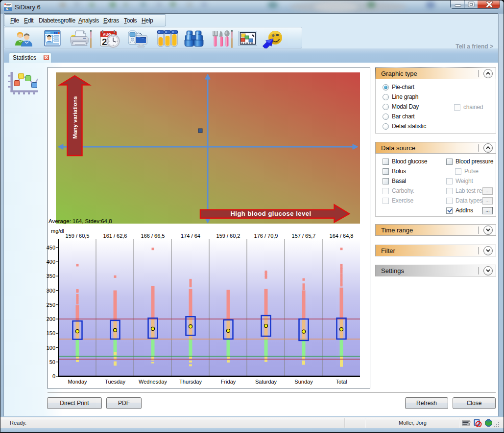  What do you see at coordinates (75, 117) in the screenshot?
I see `svg-text: Many variations` at bounding box center [75, 117].